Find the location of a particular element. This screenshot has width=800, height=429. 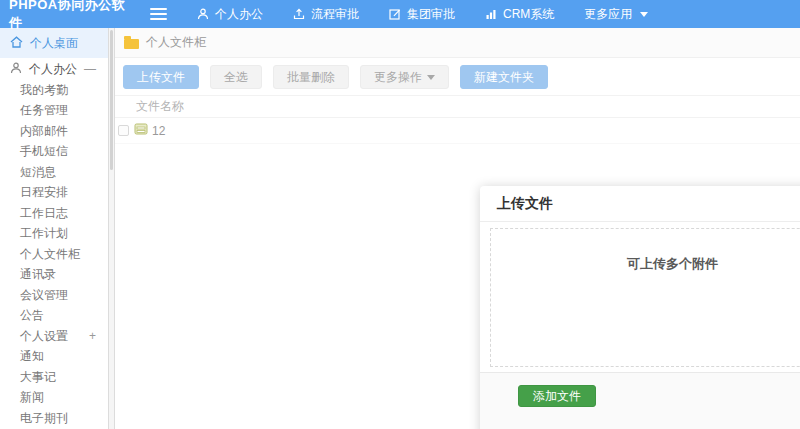

topnav-crm: CRM系统 is located at coordinates (520, 14).